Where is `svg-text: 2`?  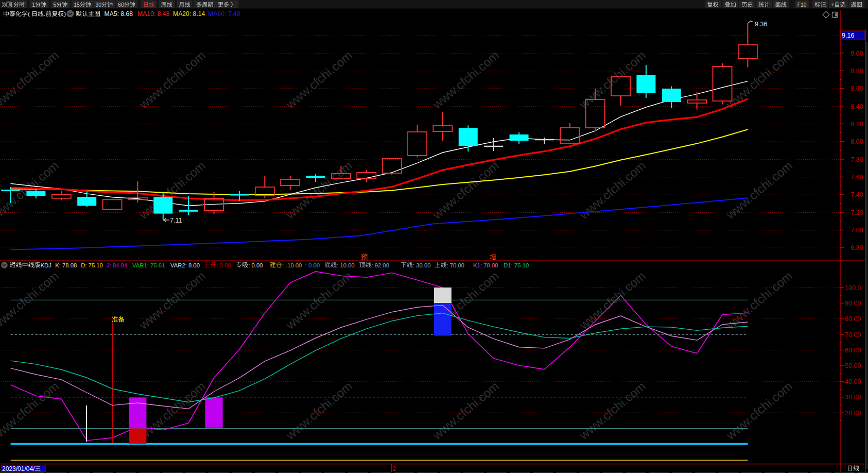 svg-text: 2 is located at coordinates (394, 469).